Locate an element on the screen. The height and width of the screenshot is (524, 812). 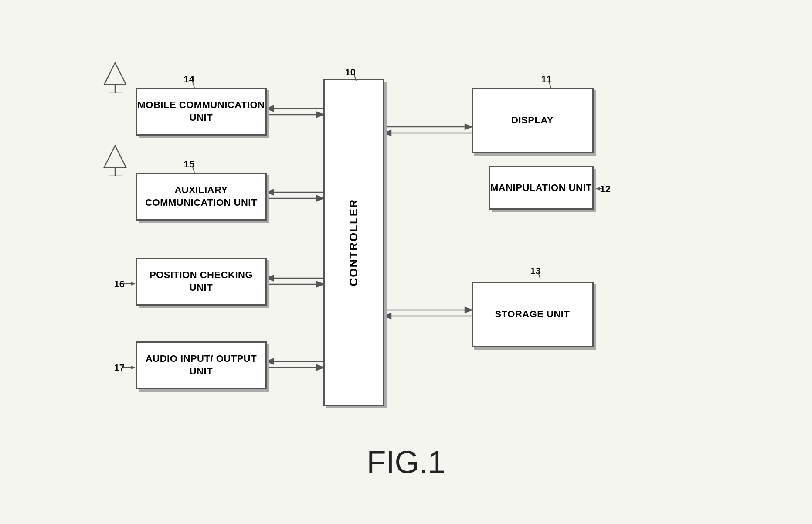
storage-label: STORAGE UNIT is located at coordinates (533, 315).